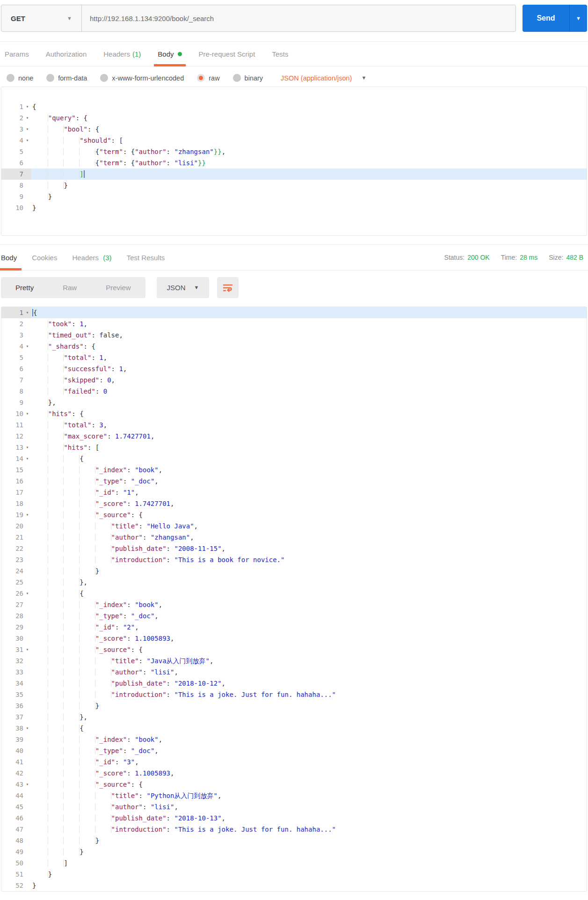 The width and height of the screenshot is (588, 900). What do you see at coordinates (294, 492) in the screenshot?
I see `code-line: 17 "_id": "1",` at bounding box center [294, 492].